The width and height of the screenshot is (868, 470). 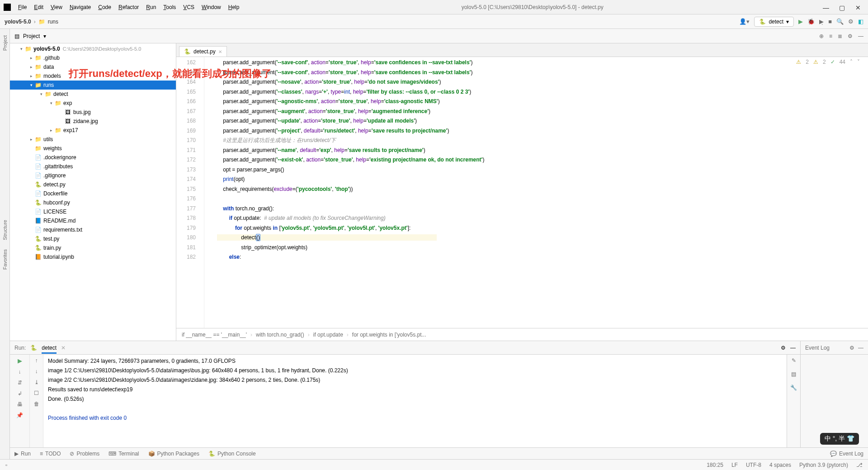 What do you see at coordinates (36, 393) in the screenshot?
I see `clear-button: ☐` at bounding box center [36, 393].